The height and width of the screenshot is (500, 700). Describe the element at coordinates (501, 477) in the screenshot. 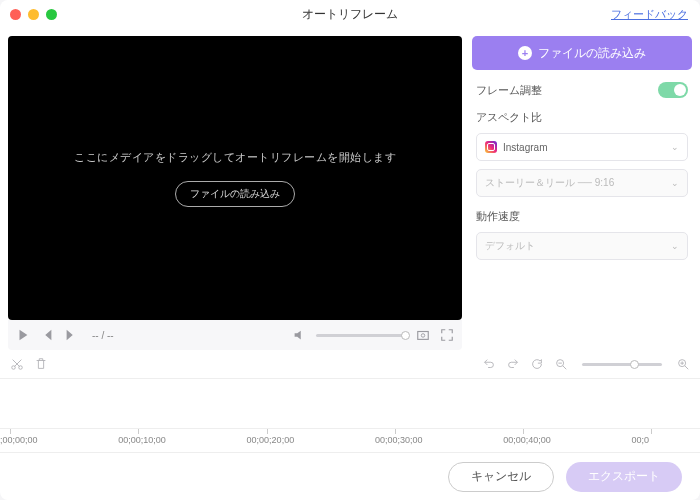

I see `cancel-button: キャンセル` at that location.